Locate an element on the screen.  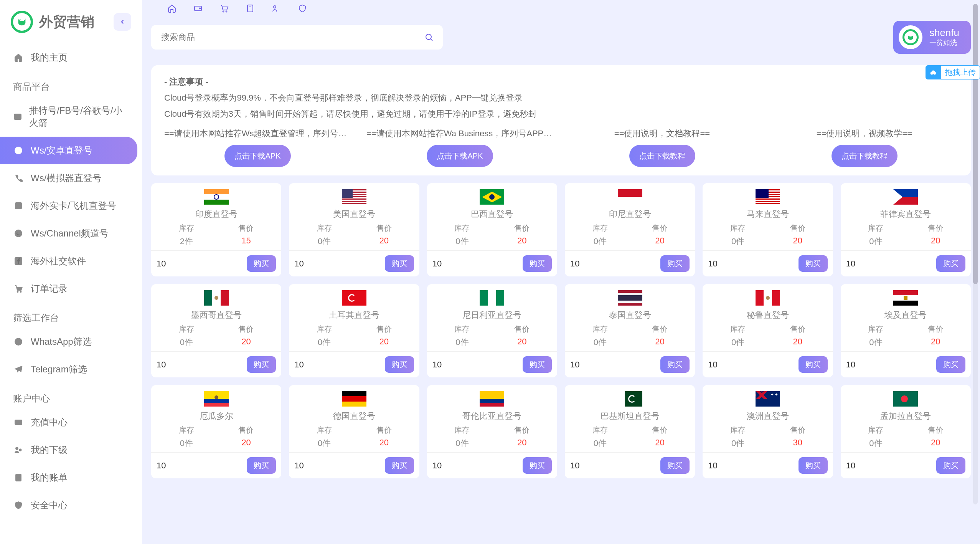
sidebar-item-ws-emulator: Ws/模拟器直登号 is located at coordinates (69, 178).